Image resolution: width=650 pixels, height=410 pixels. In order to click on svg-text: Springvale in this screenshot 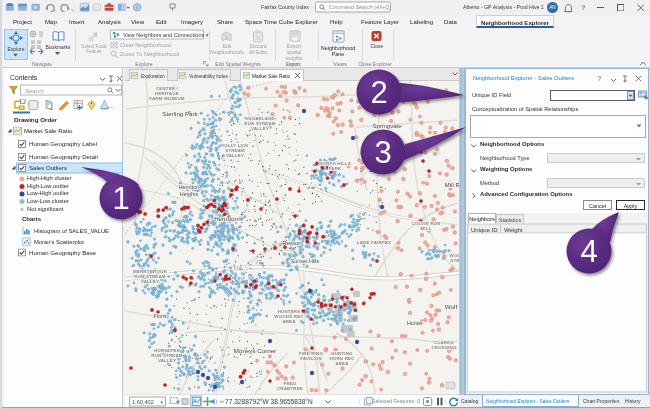, I will do `click(387, 126)`.